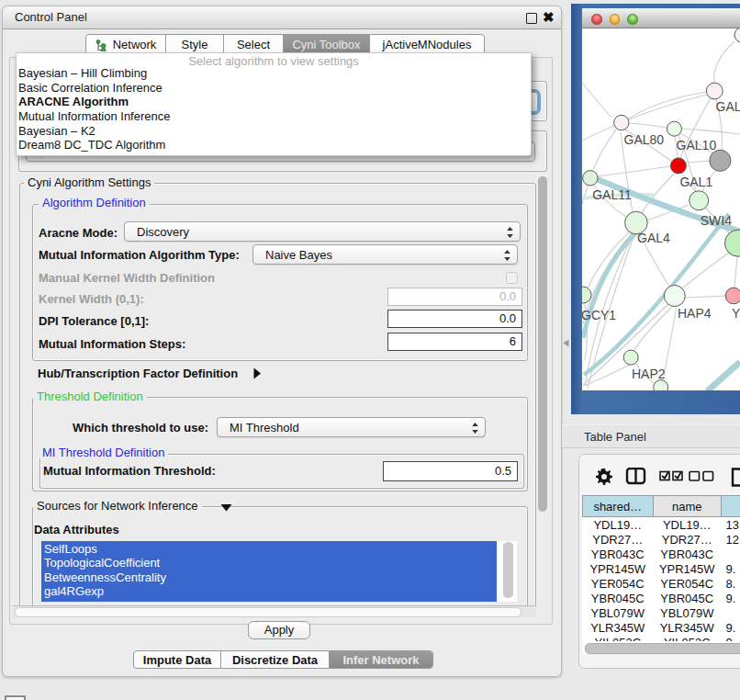  What do you see at coordinates (611, 195) in the screenshot?
I see `svg-text: GAL11` at bounding box center [611, 195].